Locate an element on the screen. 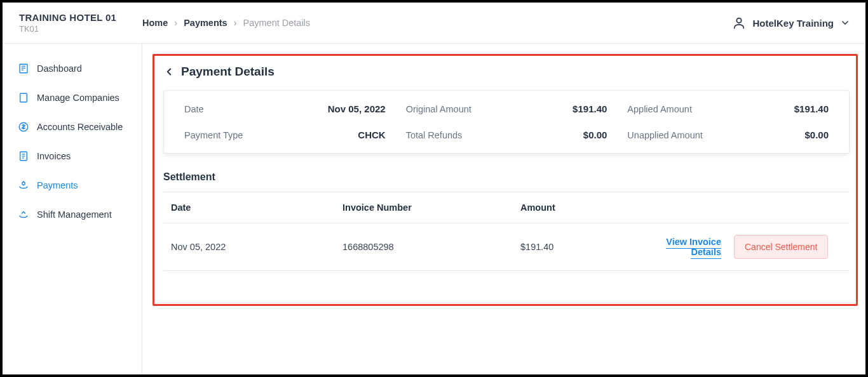 This screenshot has width=868, height=377. shift-icon is located at coordinates (24, 215).